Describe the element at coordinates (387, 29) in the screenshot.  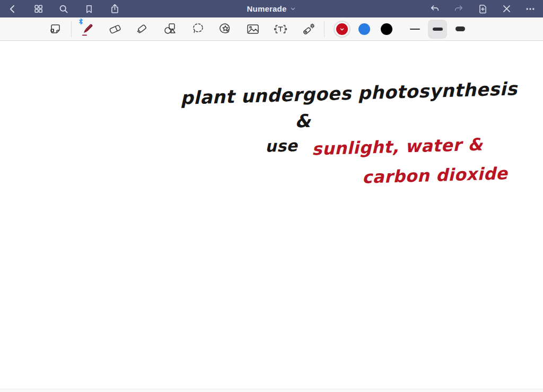
I see `color-swatch-black` at that location.